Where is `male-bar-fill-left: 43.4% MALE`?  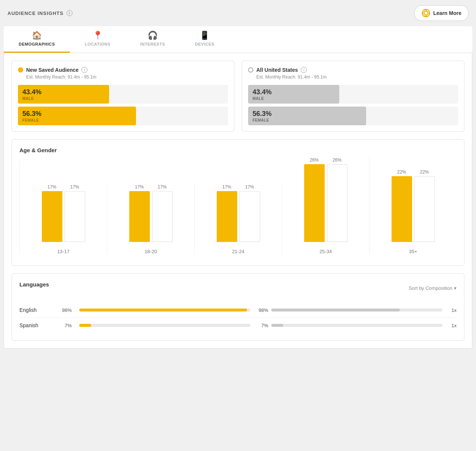 male-bar-fill-left: 43.4% MALE is located at coordinates (64, 94).